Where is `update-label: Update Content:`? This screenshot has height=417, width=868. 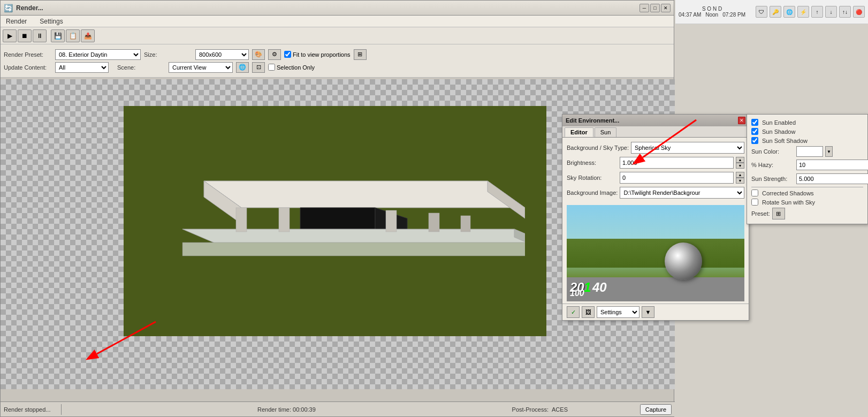 update-label: Update Content: is located at coordinates (28, 67).